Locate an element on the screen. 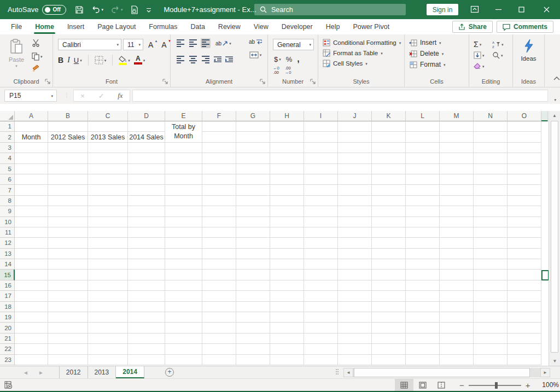  cell-I15 is located at coordinates (321, 274).